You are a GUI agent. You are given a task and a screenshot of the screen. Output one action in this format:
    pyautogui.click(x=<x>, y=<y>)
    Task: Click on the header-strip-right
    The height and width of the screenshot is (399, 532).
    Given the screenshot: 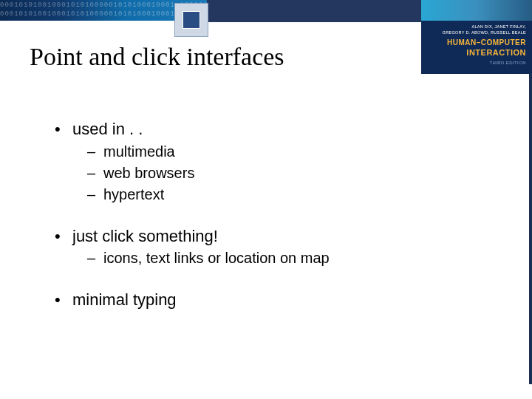 What is the action you would take?
    pyautogui.click(x=314, y=11)
    